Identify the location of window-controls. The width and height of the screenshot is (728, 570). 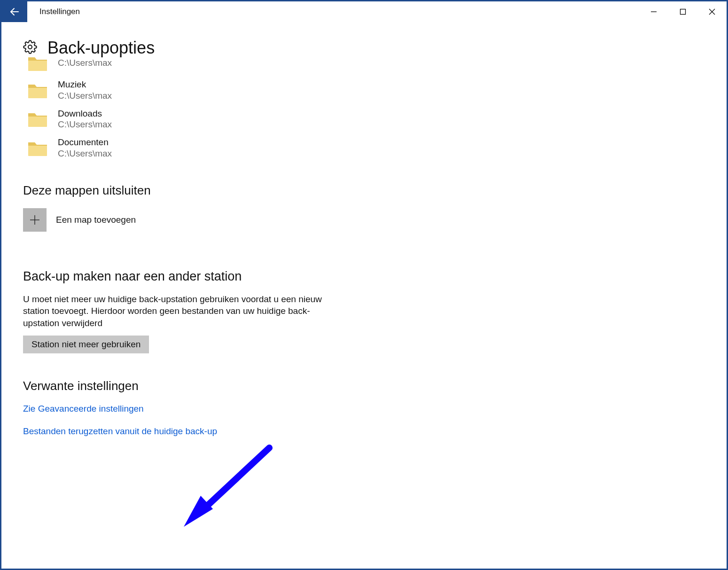
(683, 12).